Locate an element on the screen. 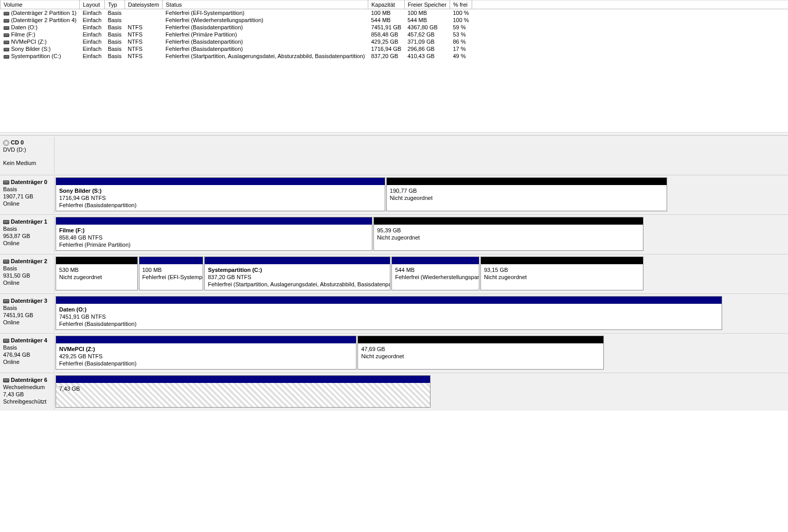 This screenshot has height=532, width=788. partition: Filme (F:)858,48 GB NTFSFehlerfrei (Prim… is located at coordinates (214, 234).